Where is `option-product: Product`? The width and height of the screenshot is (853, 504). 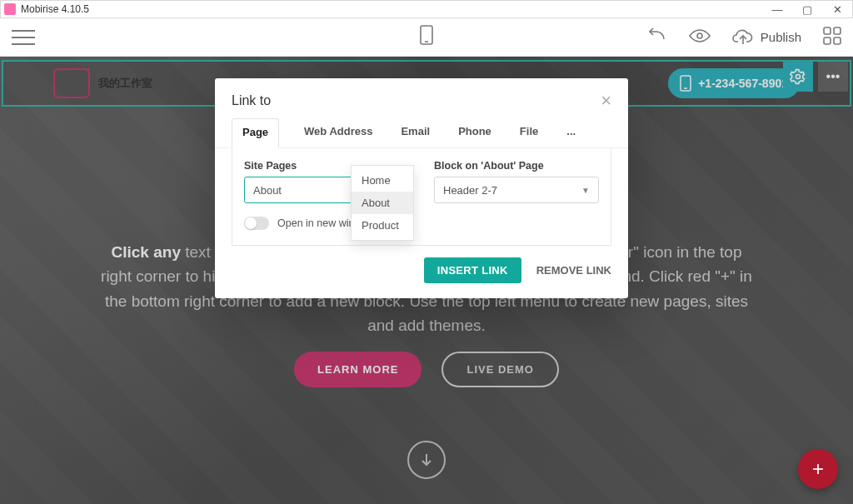 option-product: Product is located at coordinates (382, 225).